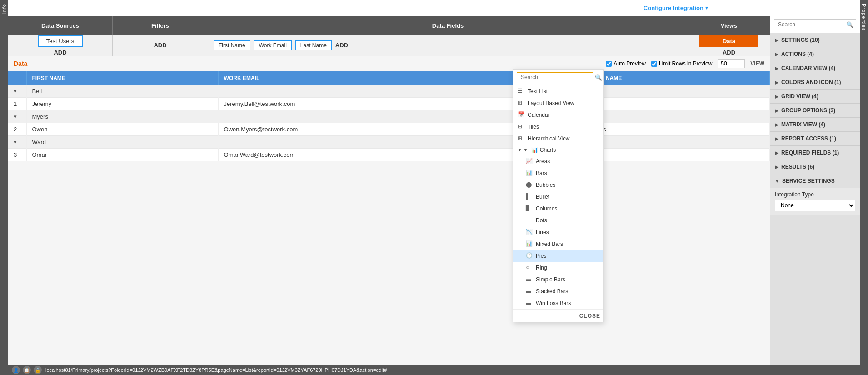 This screenshot has height=375, width=868. What do you see at coordinates (558, 209) in the screenshot?
I see `list-item: ▊ Columns` at bounding box center [558, 209].